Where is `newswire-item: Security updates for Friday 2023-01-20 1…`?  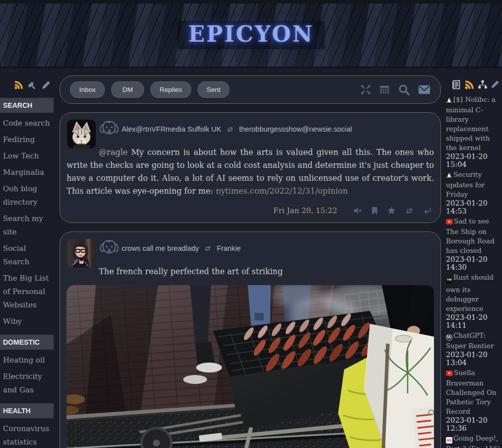 newswire-item: Security updates for Friday 2023-01-20 1… is located at coordinates (473, 192).